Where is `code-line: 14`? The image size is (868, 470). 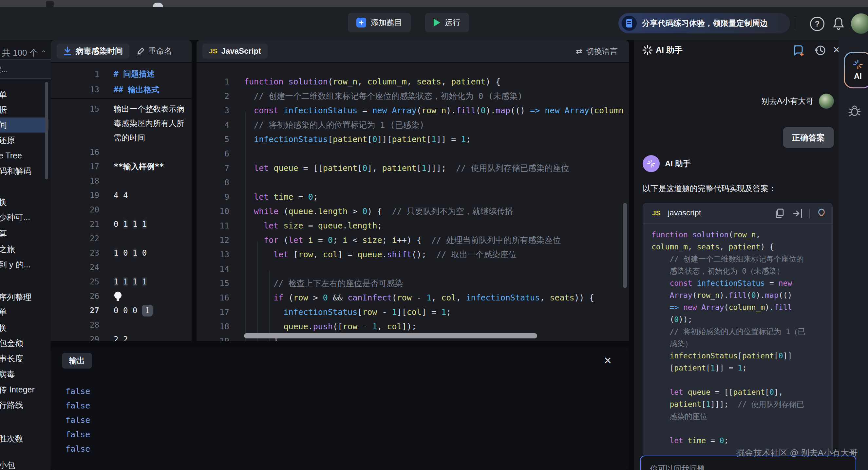 code-line: 14 is located at coordinates (412, 269).